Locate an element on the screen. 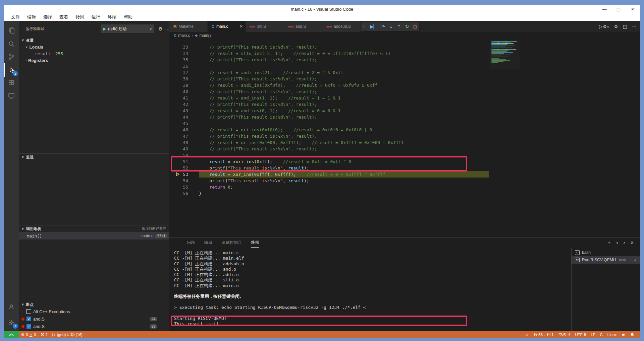  code-line-46: 46 // result = ori_ins(0xf0f0); //result… is located at coordinates (405, 130).